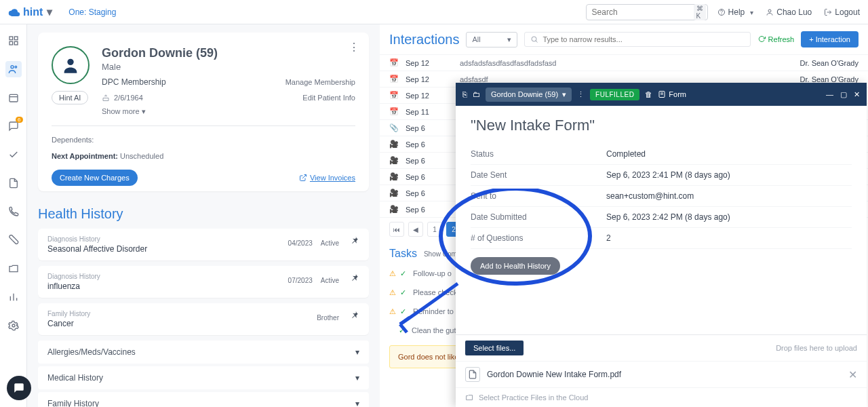  What do you see at coordinates (492, 39) in the screenshot?
I see `interactions-filter: All▾` at bounding box center [492, 39].